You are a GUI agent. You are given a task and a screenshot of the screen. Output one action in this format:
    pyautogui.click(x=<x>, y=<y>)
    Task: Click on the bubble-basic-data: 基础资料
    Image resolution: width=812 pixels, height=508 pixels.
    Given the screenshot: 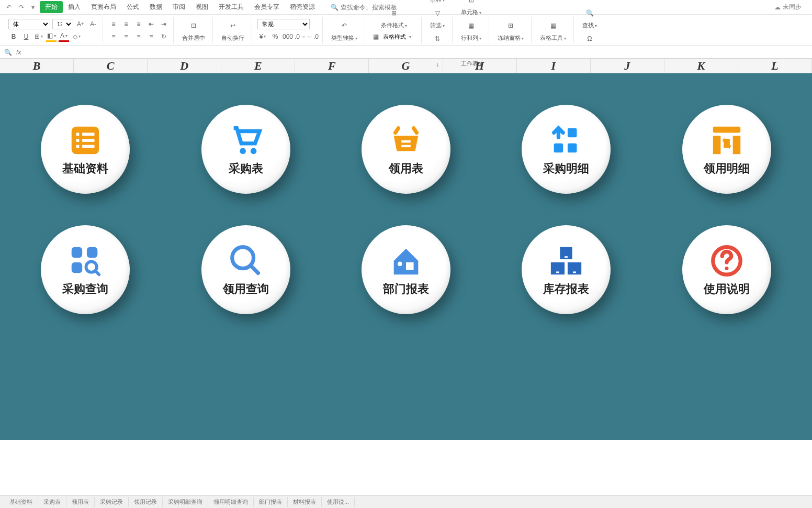 What is the action you would take?
    pyautogui.click(x=85, y=149)
    